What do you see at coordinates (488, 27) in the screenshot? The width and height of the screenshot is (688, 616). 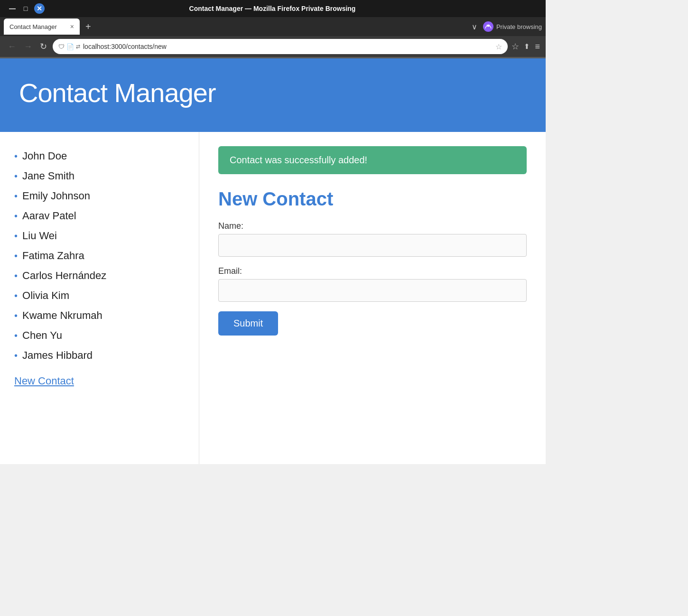 I see `private-browsing-icon` at bounding box center [488, 27].